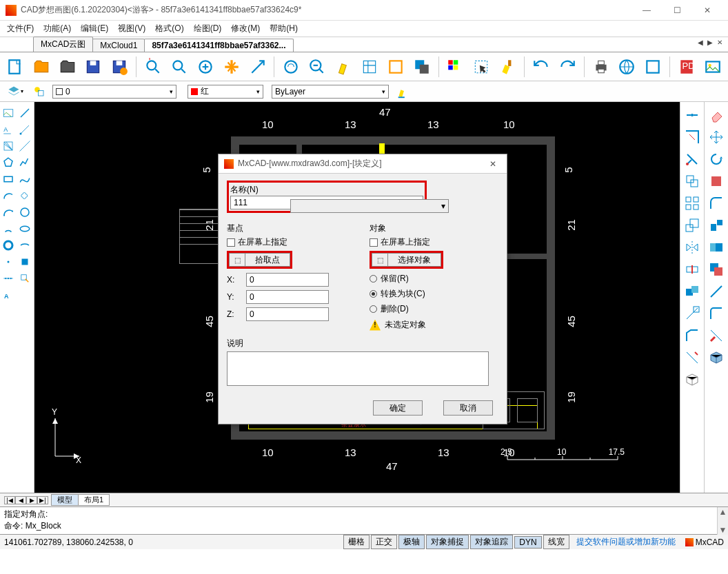 The width and height of the screenshot is (728, 574). Describe the element at coordinates (716, 314) in the screenshot. I see `fillet-corner-icon` at that location.